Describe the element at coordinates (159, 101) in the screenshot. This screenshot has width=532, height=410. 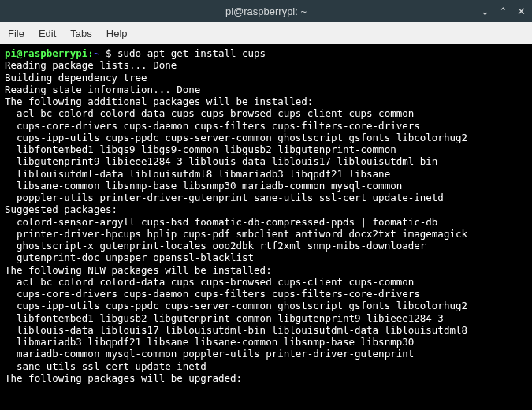
I see `output-line: The following additional packages will b…` at that location.